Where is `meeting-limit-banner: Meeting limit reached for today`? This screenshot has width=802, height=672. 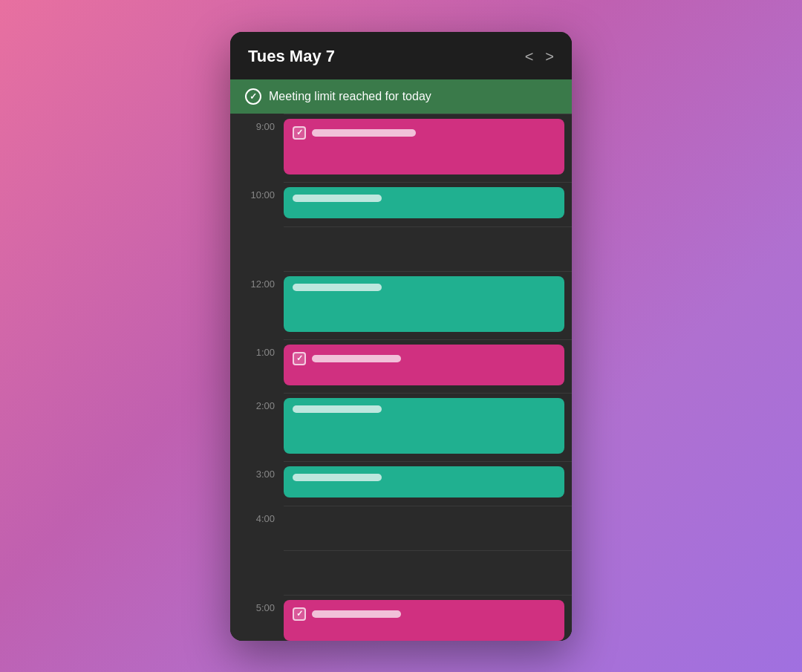
meeting-limit-banner: Meeting limit reached for today is located at coordinates (401, 97).